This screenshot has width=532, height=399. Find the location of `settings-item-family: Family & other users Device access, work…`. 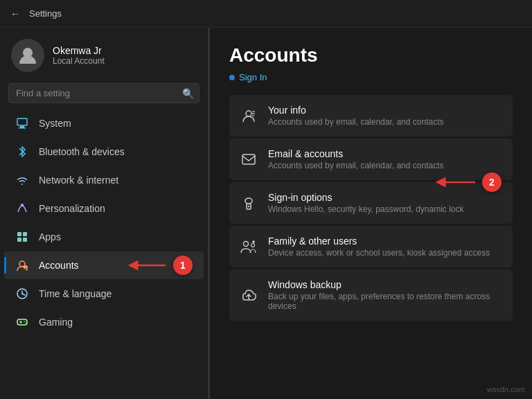

settings-item-family: Family & other users Device access, work… is located at coordinates (371, 247).